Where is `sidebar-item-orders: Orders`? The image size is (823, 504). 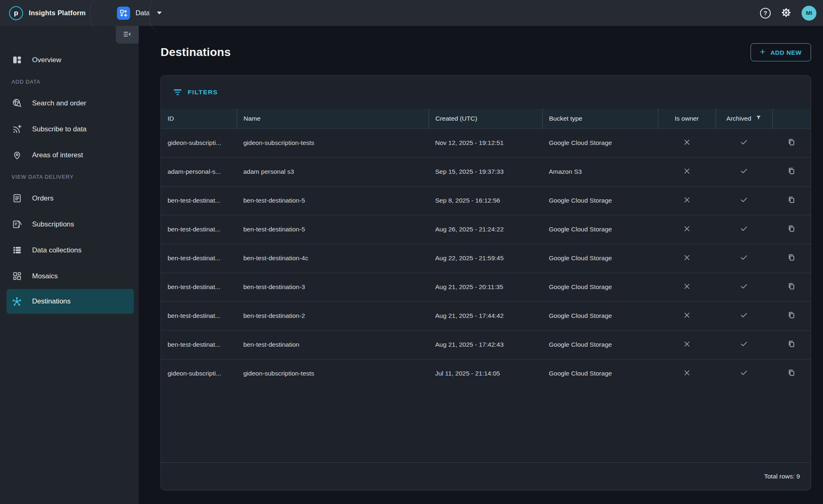 sidebar-item-orders: Orders is located at coordinates (69, 198).